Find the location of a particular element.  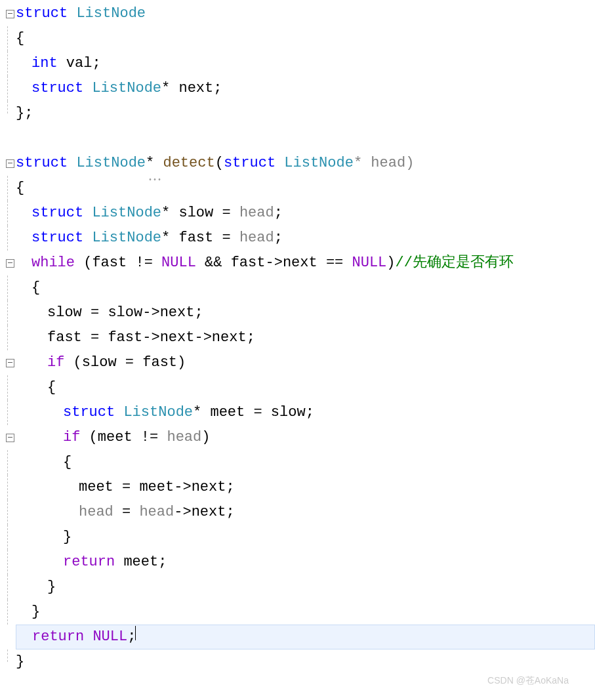

code-line: int val; is located at coordinates (298, 64).